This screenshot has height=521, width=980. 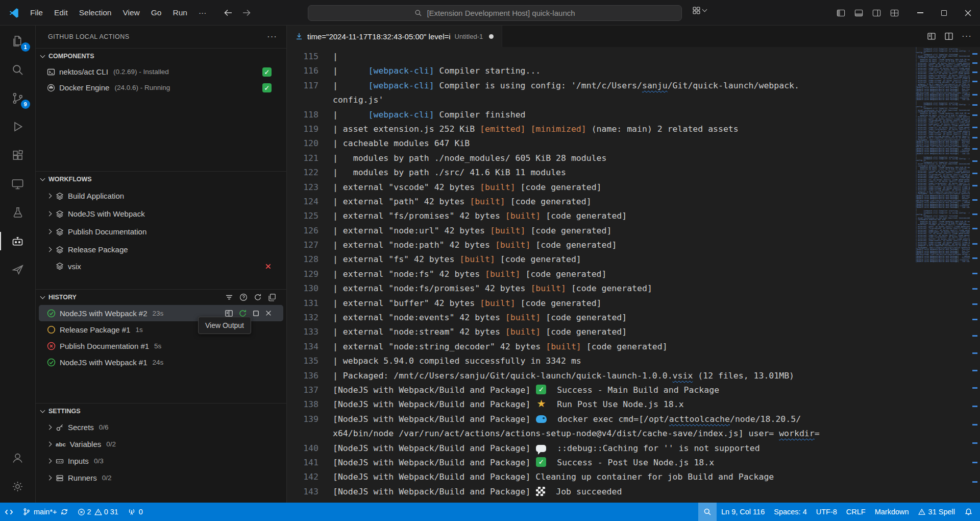 I want to click on filter-list-icon, so click(x=229, y=297).